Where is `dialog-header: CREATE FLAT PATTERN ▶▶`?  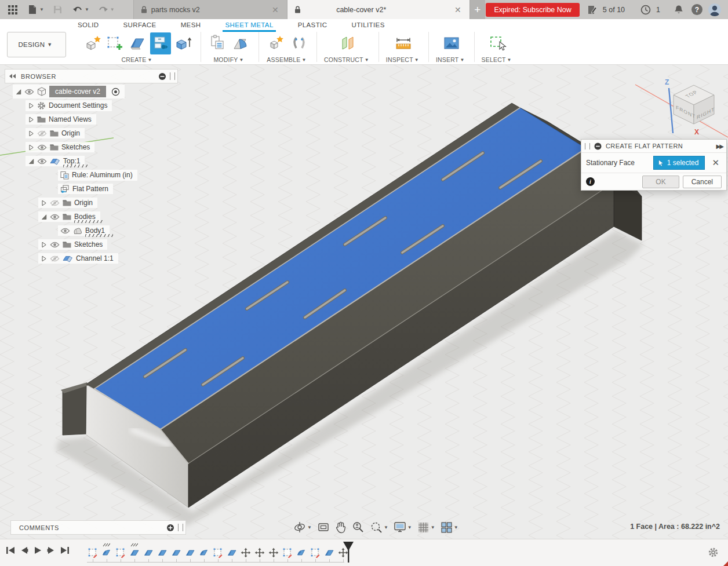
dialog-header: CREATE FLAT PATTERN ▶▶ is located at coordinates (654, 146).